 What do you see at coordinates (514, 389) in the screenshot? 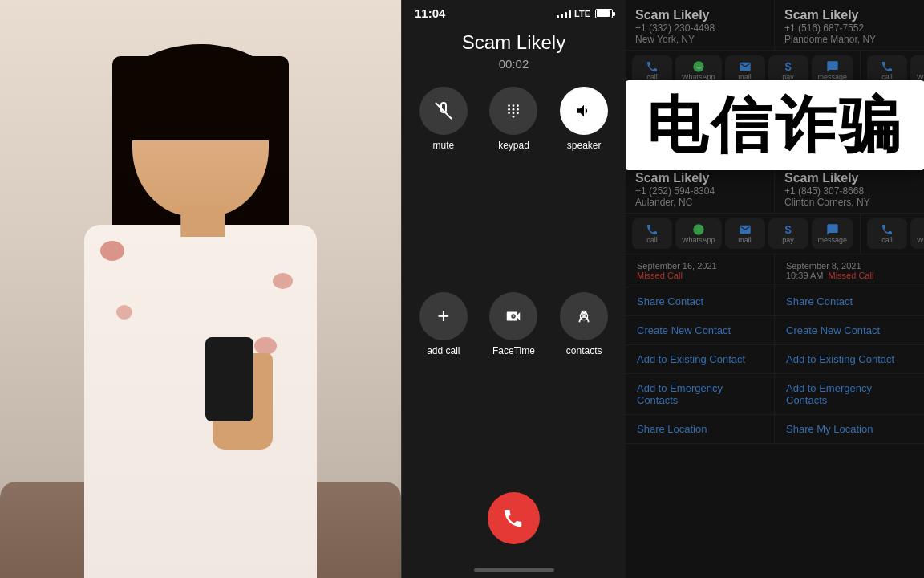
I see `facetime-button: FaceTime` at bounding box center [514, 389].